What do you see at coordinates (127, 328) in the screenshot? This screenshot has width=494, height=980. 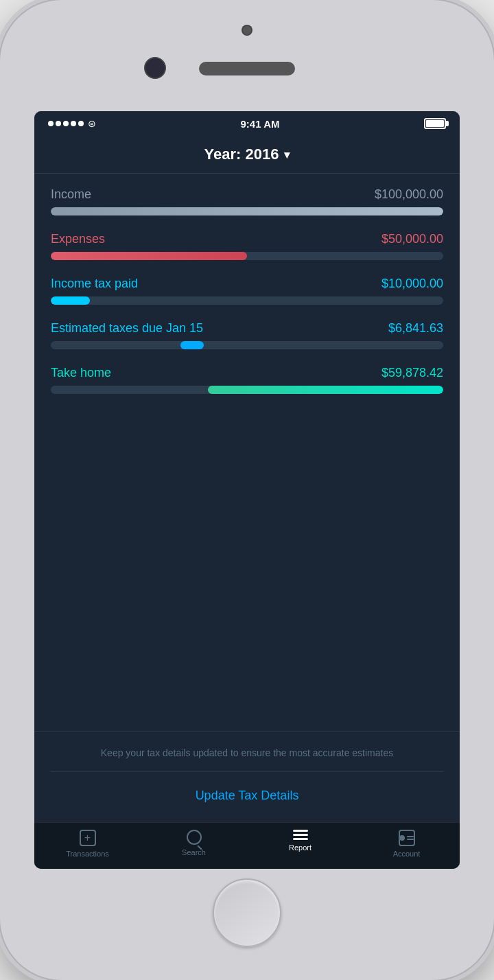 I see `est-taxes-label: Estimated taxes due Jan 15` at bounding box center [127, 328].